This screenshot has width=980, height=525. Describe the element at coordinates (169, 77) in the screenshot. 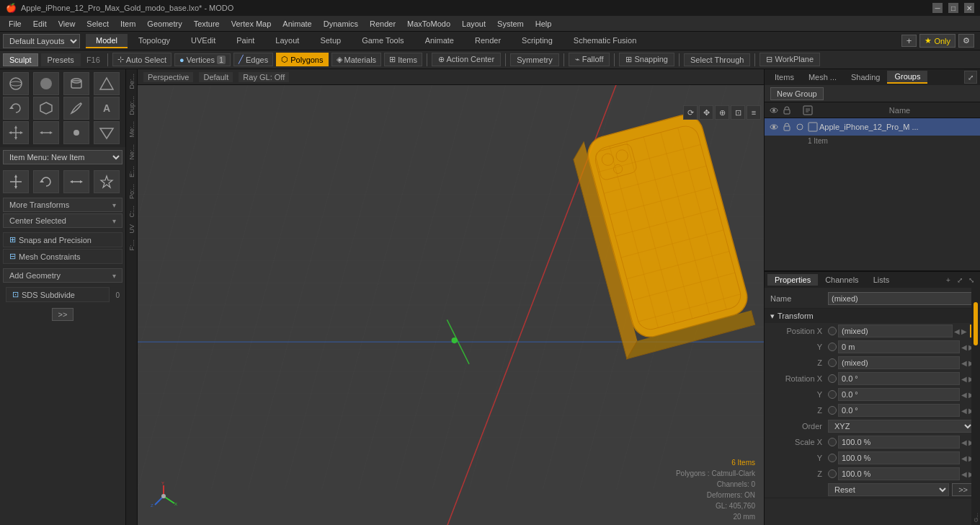

I see `perspective-label: Perspective` at that location.